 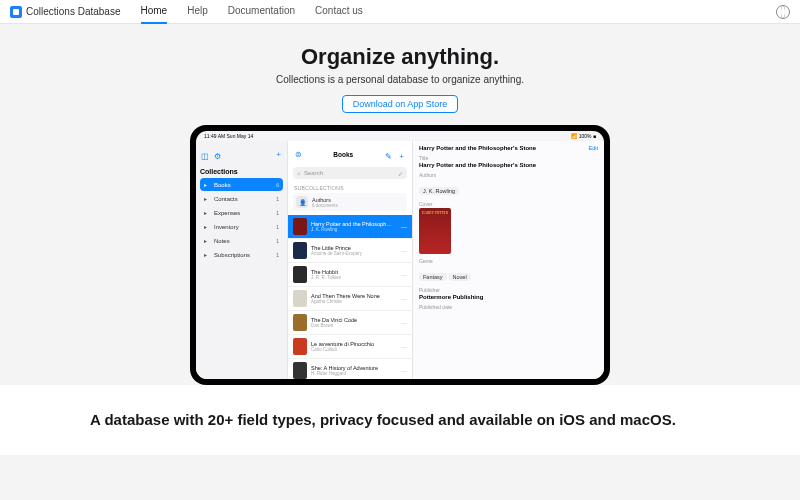 I want to click on list-title: Books, so click(x=343, y=154).